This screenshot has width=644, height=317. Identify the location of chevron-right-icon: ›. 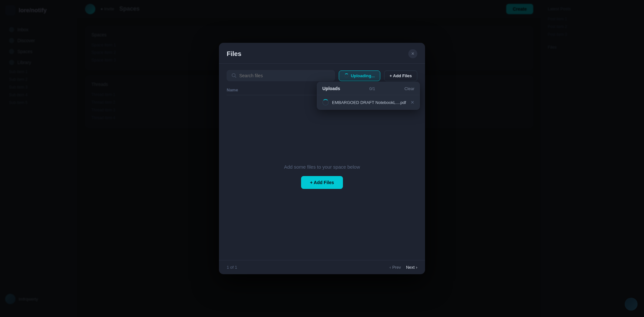
(417, 267).